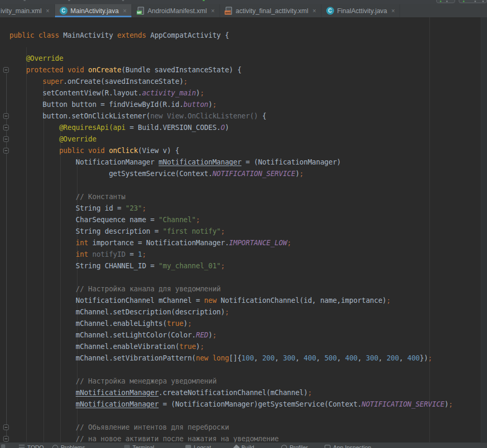 The image size is (487, 448). I want to click on code-line: NotificationChannel mChannel = new Notif…, so click(245, 301).